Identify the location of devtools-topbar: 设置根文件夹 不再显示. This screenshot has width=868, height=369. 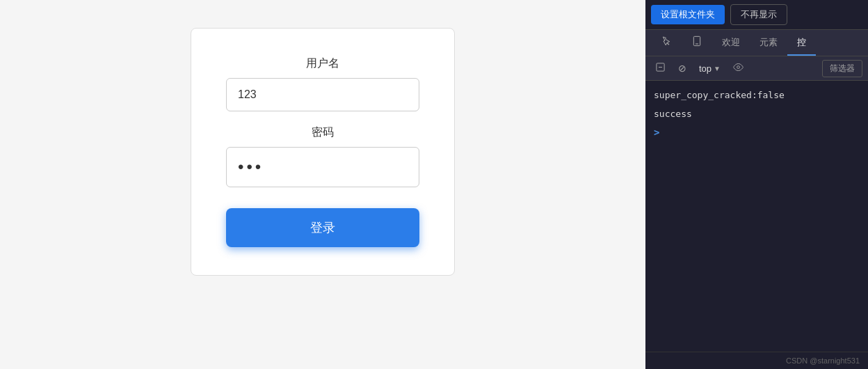
(757, 15).